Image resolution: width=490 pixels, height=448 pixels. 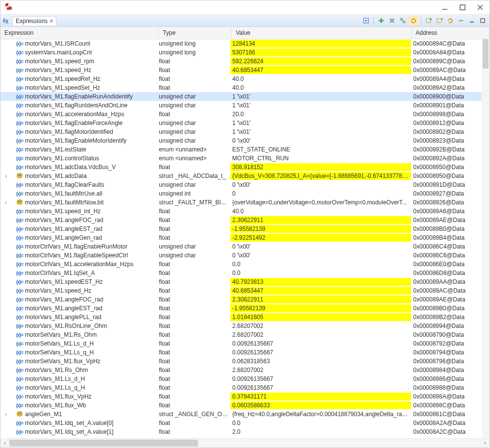 I want to click on scroll-left-icon: ‹, so click(x=5, y=443).